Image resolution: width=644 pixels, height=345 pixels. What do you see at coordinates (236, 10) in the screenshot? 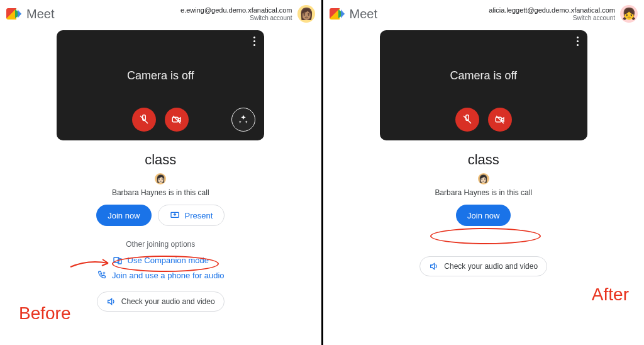
I see `account-email: e.ewing@gedu.demo.xfanatical.com` at bounding box center [236, 10].